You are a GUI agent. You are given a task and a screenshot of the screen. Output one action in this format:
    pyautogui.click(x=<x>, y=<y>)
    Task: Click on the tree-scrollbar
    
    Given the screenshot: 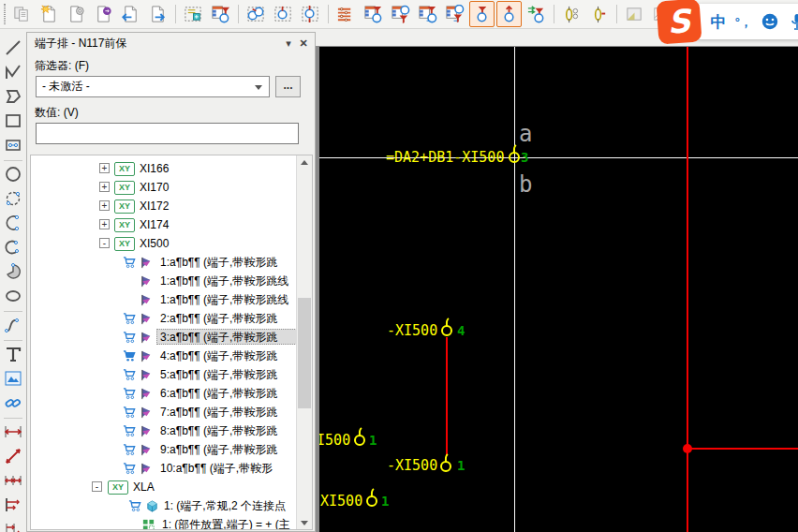 What is the action you would take?
    pyautogui.click(x=303, y=343)
    